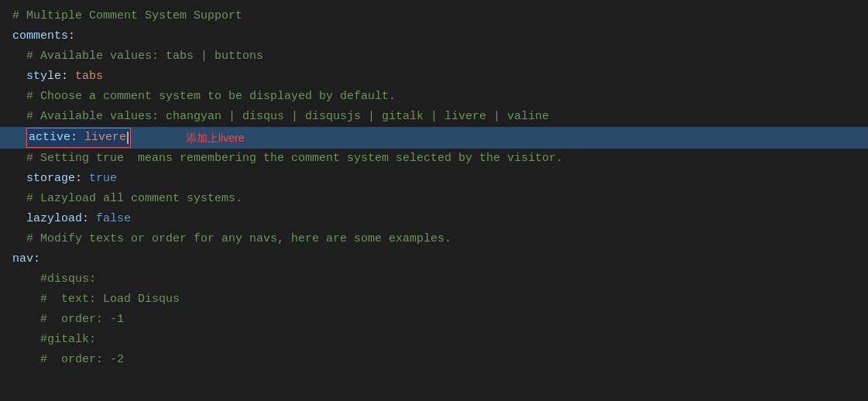 The width and height of the screenshot is (868, 401). Describe the element at coordinates (23, 259) in the screenshot. I see `line-13-key: nav` at that location.